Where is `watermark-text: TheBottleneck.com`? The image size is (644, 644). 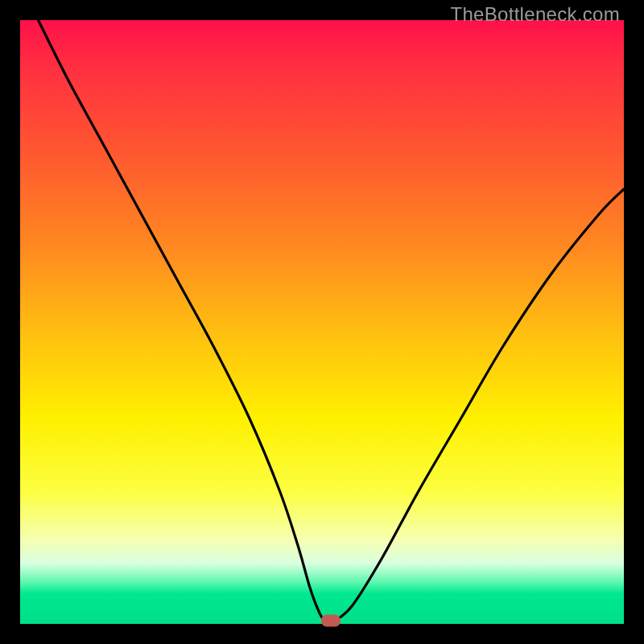 watermark-text: TheBottleneck.com is located at coordinates (535, 14).